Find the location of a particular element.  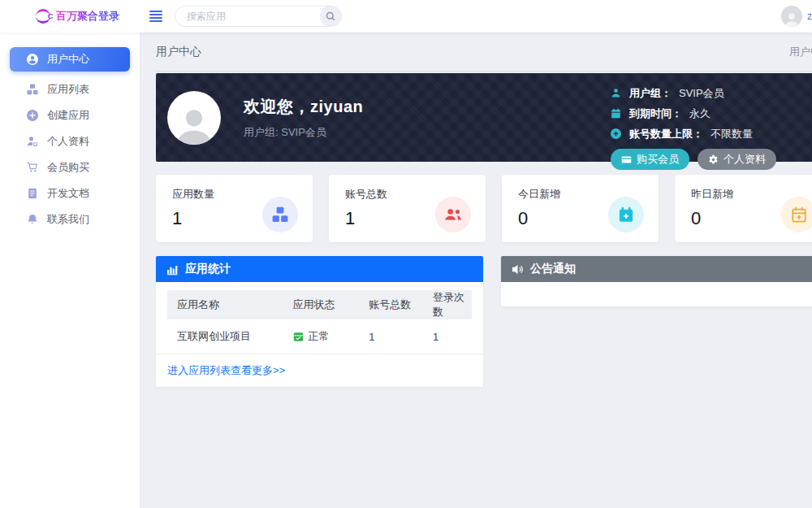

app-stats-panel: 应用统计 应用名称 应用状态 账号总数 登录次数 is located at coordinates (320, 322).